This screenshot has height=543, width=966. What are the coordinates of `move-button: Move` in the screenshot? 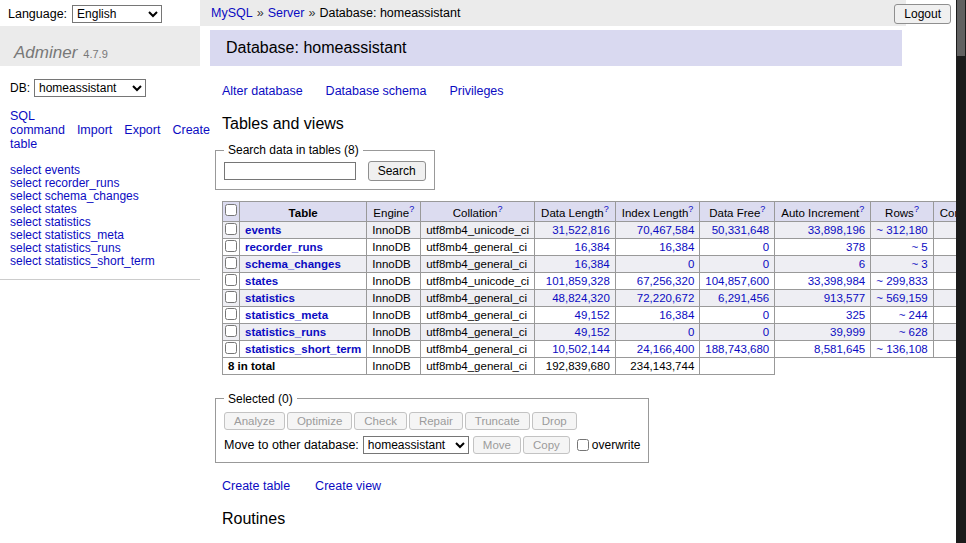 It's located at (497, 445).